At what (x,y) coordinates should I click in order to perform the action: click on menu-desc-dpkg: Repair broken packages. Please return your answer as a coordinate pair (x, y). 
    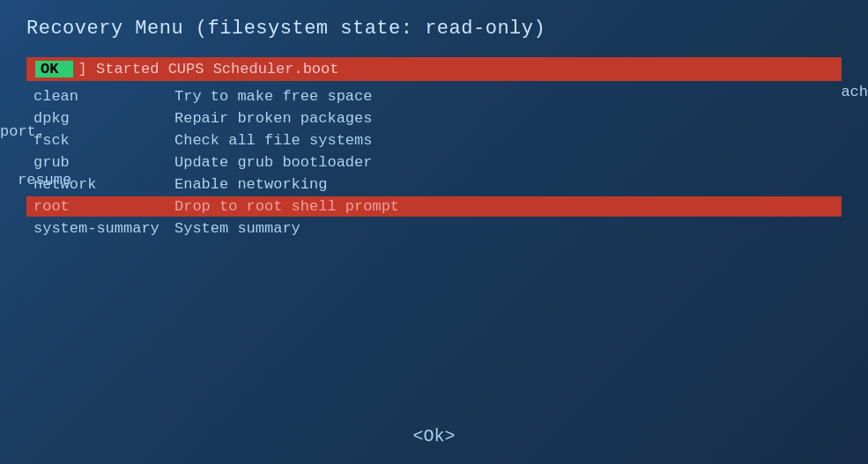
    Looking at the image, I should click on (504, 118).